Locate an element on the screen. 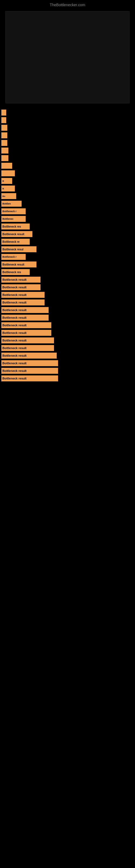 This screenshot has width=135, height=868. list-item: Bottleneck re is located at coordinates (68, 242).